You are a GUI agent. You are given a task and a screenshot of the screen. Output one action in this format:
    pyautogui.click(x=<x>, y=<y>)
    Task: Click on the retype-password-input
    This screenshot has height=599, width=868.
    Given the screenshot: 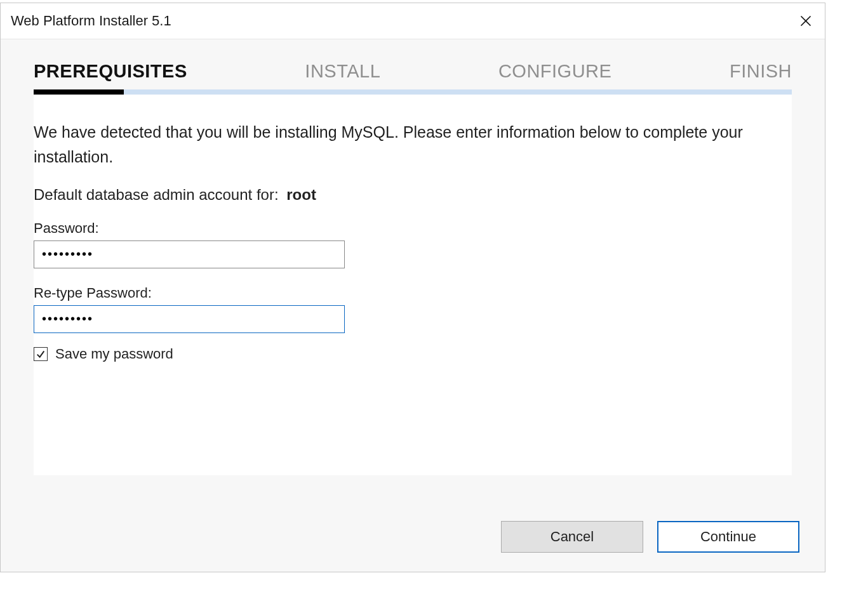 What is the action you would take?
    pyautogui.click(x=189, y=319)
    